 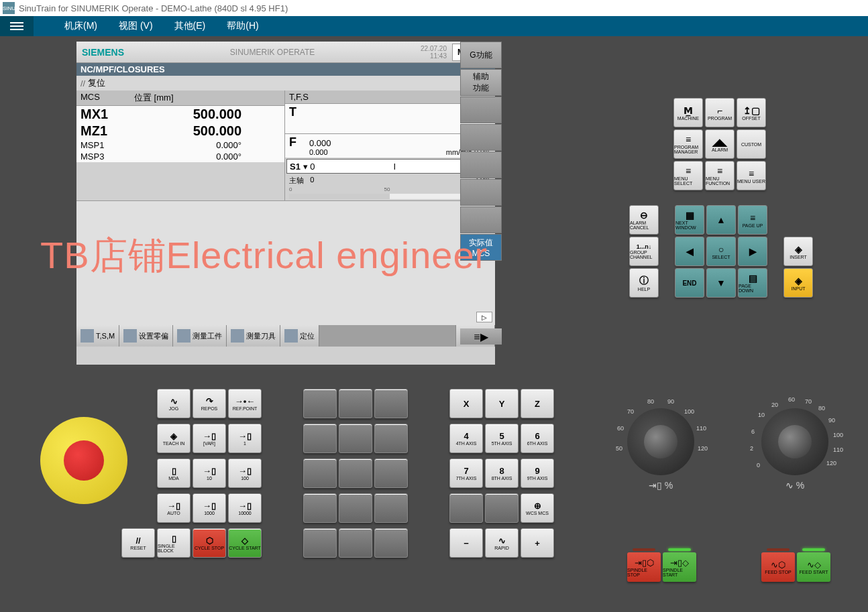 I want to click on mk-var: →▯[VAR], so click(x=209, y=438).